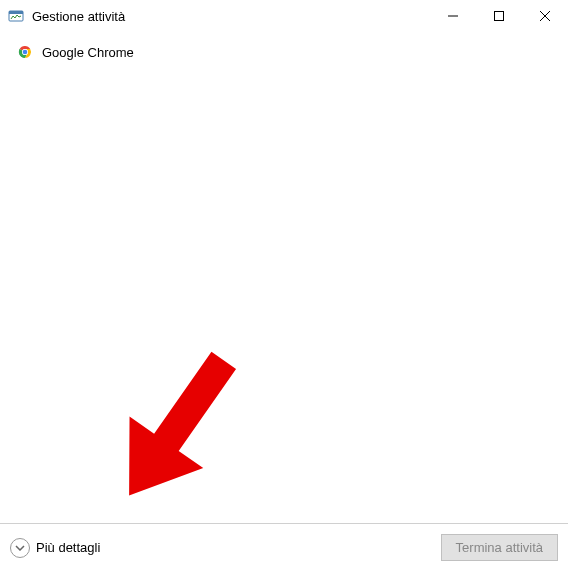 This screenshot has width=568, height=571. What do you see at coordinates (284, 16) in the screenshot?
I see `titlebar: Gestione attività` at bounding box center [284, 16].